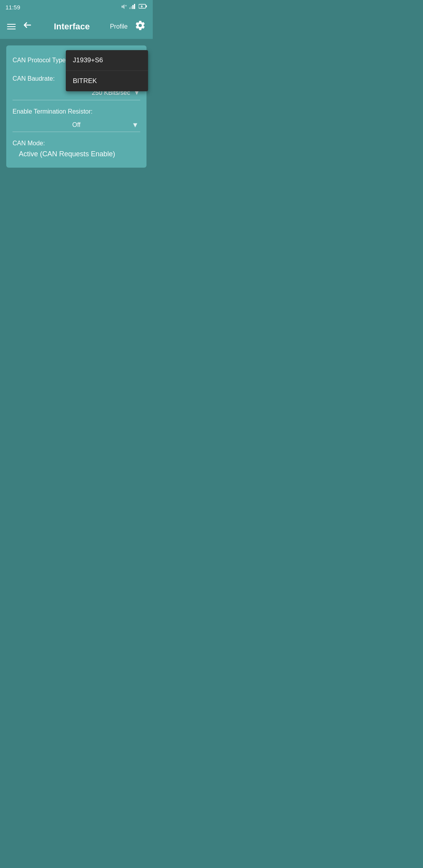 Image resolution: width=423 pixels, height=868 pixels. Describe the element at coordinates (140, 27) in the screenshot. I see `settings-button` at that location.